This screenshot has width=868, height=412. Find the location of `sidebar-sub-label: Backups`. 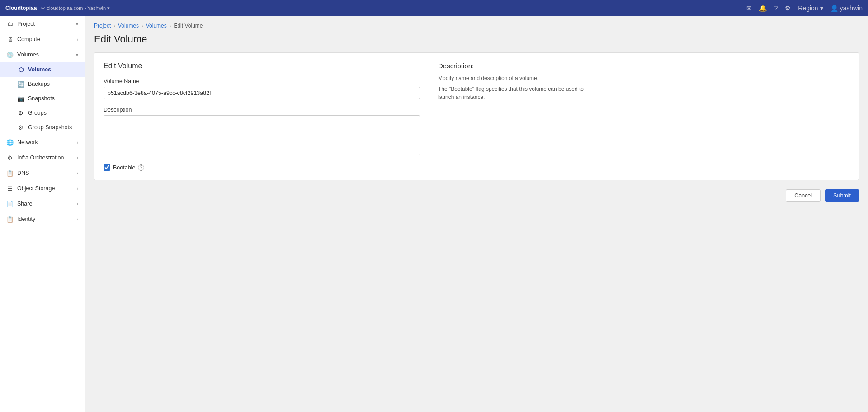

sidebar-sub-label: Backups is located at coordinates (39, 84).